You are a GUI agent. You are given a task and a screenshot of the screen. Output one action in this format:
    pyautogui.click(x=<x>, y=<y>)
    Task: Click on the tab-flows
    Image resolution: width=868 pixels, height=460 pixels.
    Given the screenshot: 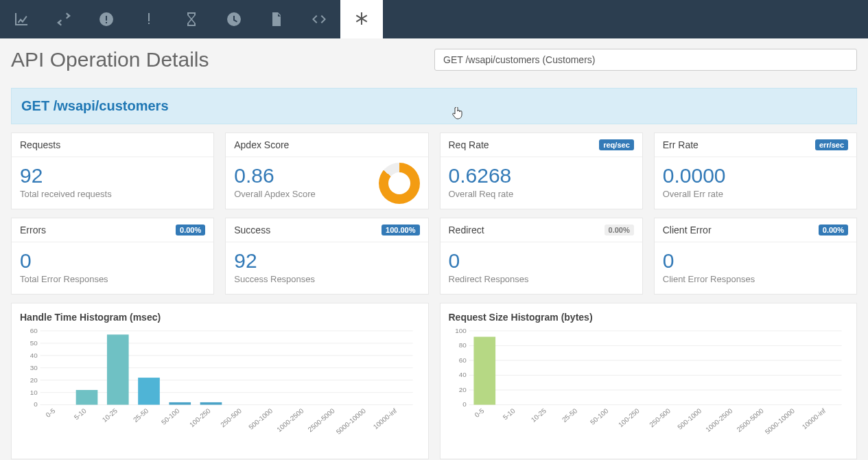 What is the action you would take?
    pyautogui.click(x=64, y=19)
    